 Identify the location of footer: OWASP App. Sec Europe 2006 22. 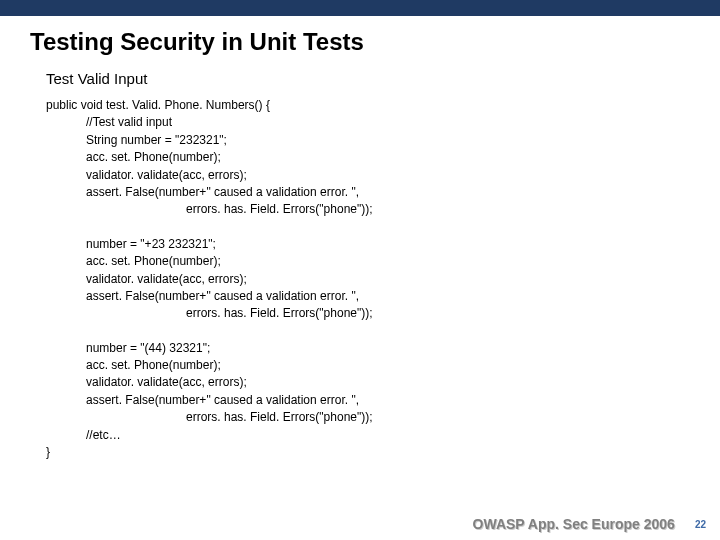
(360, 524).